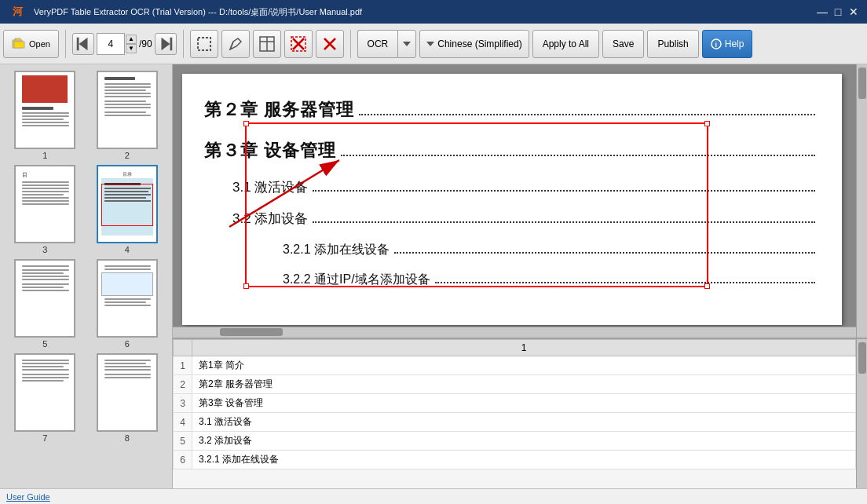  What do you see at coordinates (127, 438) in the screenshot?
I see `thumbnail-label-8: 8` at bounding box center [127, 438].